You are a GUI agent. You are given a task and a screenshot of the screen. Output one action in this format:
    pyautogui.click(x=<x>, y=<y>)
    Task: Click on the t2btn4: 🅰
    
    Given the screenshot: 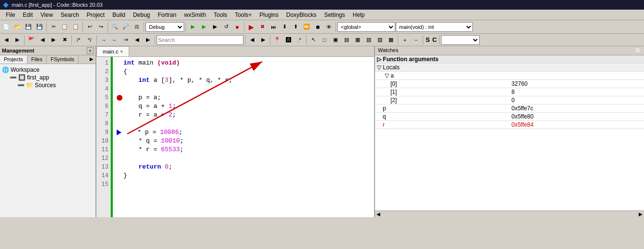 What is the action you would take?
    pyautogui.click(x=288, y=40)
    